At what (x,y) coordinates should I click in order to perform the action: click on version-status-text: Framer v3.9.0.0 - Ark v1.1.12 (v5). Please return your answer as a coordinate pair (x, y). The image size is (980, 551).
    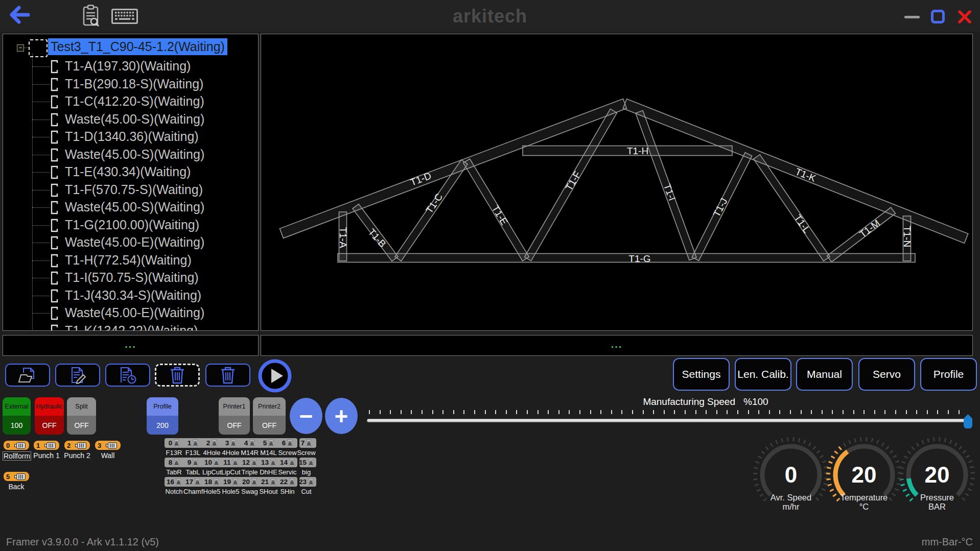
    Looking at the image, I should click on (83, 542).